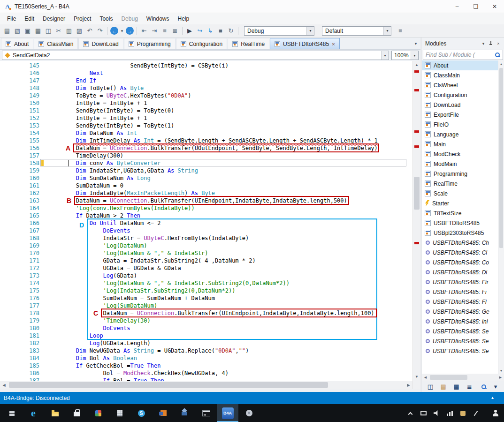 The image size is (504, 422). Describe the element at coordinates (20, 73) in the screenshot. I see `line-number: 146` at that location.